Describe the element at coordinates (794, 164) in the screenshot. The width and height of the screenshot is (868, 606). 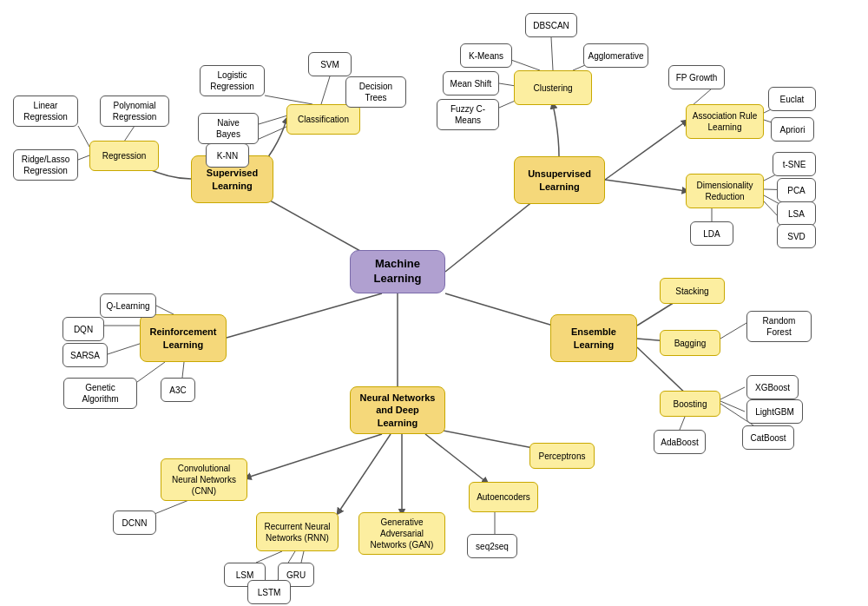
I see `node-tsne: t-SNE` at that location.